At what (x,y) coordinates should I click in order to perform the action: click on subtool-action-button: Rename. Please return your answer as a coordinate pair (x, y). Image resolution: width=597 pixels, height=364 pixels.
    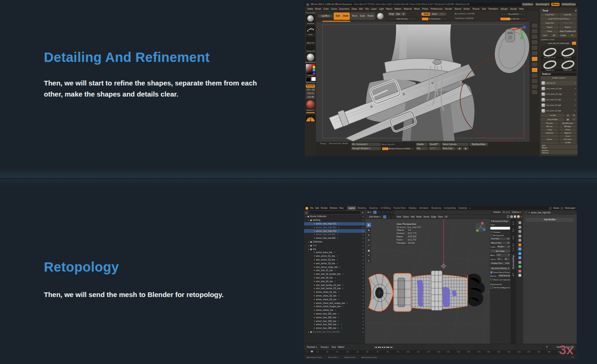
    Looking at the image, I should click on (550, 124).